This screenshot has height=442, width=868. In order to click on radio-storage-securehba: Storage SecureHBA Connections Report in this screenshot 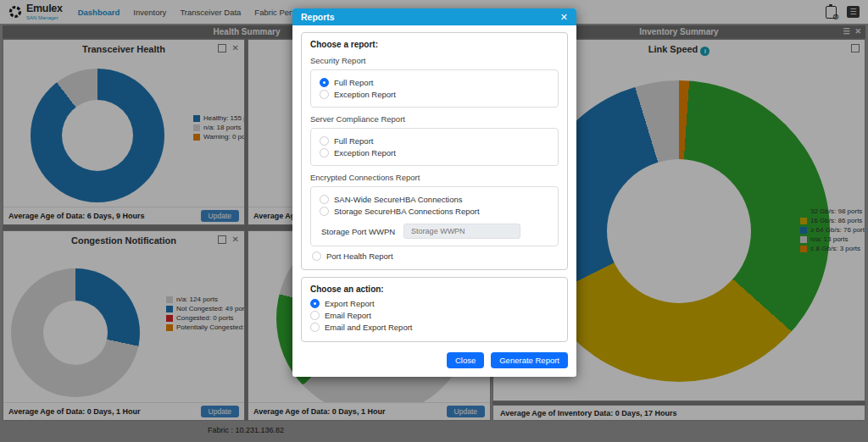, I will do `click(434, 212)`.